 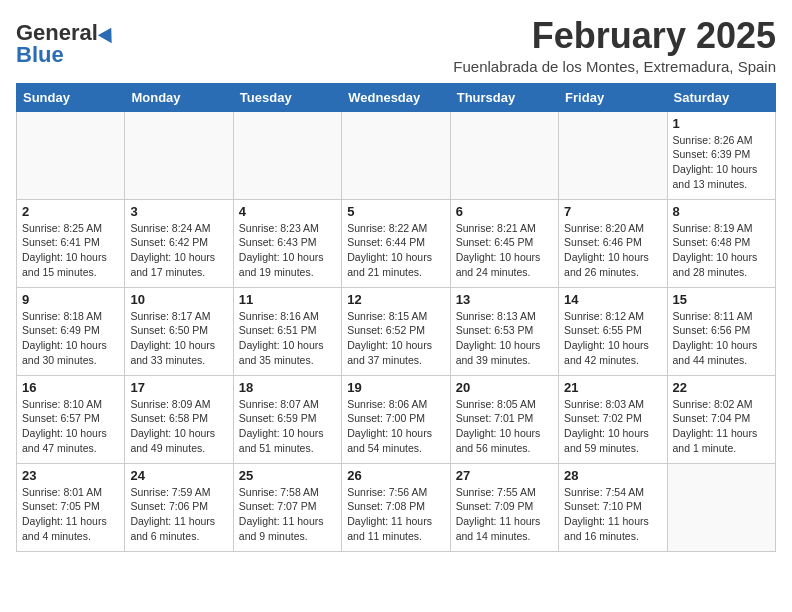 I want to click on calendar-week-3: 9Sunrise: 8:18 AM Sunset: 6:49 PM Daylig…, so click(x=396, y=331).